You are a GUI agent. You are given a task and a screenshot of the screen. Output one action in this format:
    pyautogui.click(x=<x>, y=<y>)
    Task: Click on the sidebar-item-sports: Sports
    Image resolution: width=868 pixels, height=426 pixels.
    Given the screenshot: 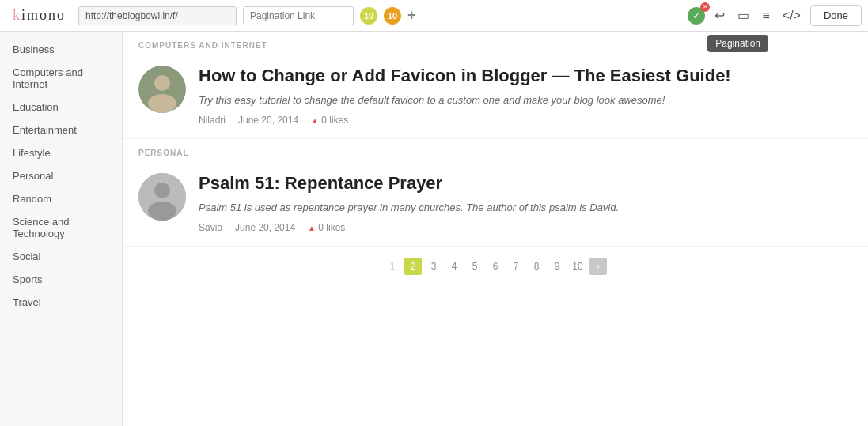 What is the action you would take?
    pyautogui.click(x=61, y=280)
    